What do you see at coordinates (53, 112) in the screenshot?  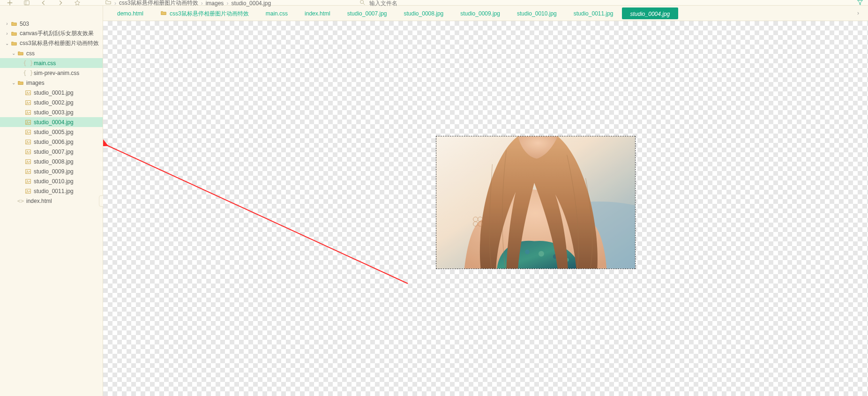 I see `tree-item-label: studio_0003.jpg` at bounding box center [53, 112].